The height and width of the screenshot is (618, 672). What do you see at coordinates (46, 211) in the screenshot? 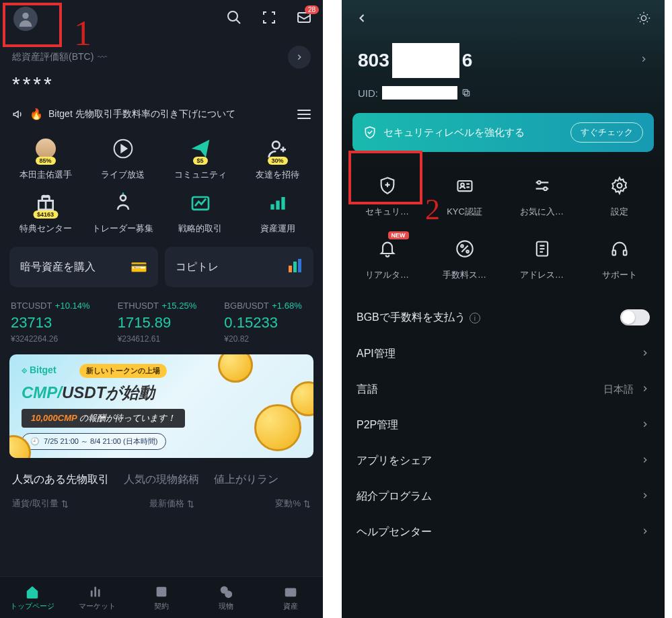
I see `grid-rewards: $4163 特典センター` at bounding box center [46, 211].